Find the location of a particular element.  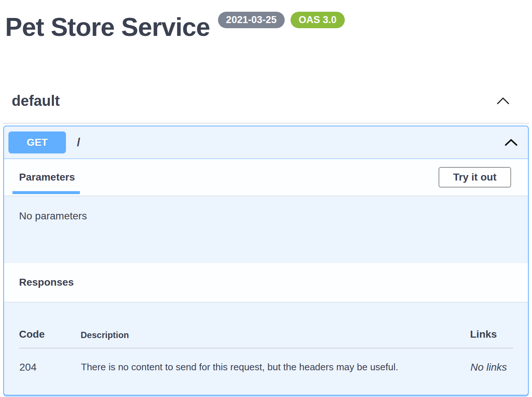

responses-table-header-row: Code Description Links is located at coordinates (266, 325).